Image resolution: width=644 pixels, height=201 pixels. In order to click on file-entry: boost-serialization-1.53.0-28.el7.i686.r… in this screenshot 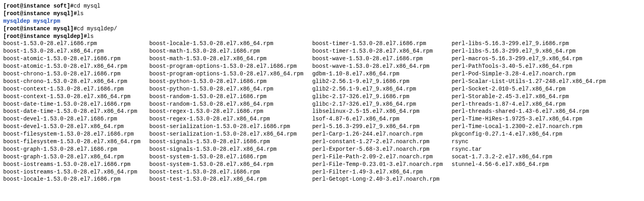, I will do `click(226, 127)`.